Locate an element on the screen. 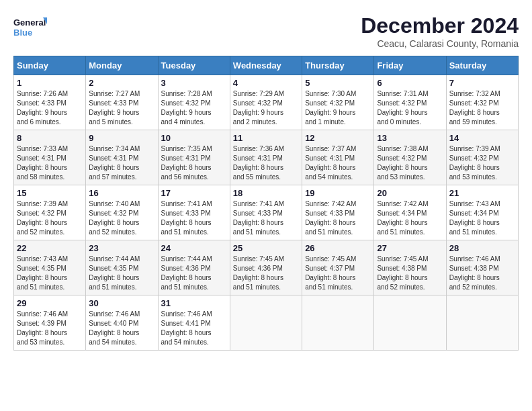 This screenshot has width=532, height=411. calendar-header-monday: Monday is located at coordinates (122, 66).